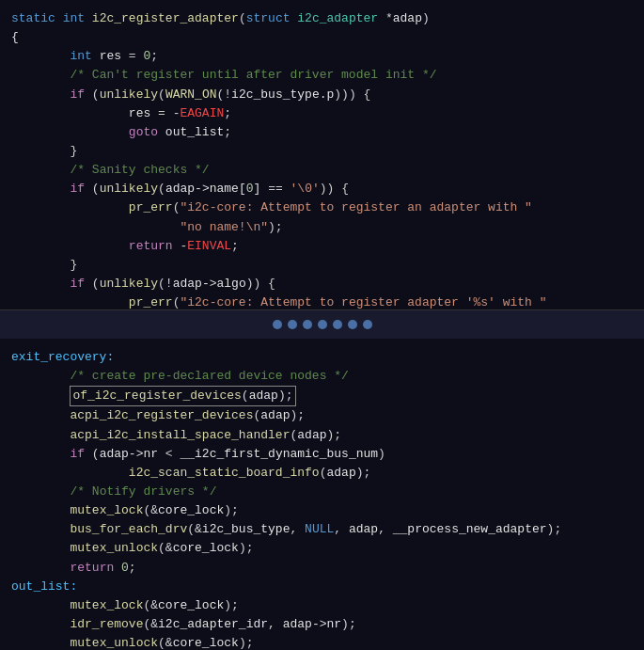 This screenshot has width=644, height=650. What do you see at coordinates (322, 357) in the screenshot?
I see `code-line: exit_recovery:` at bounding box center [322, 357].